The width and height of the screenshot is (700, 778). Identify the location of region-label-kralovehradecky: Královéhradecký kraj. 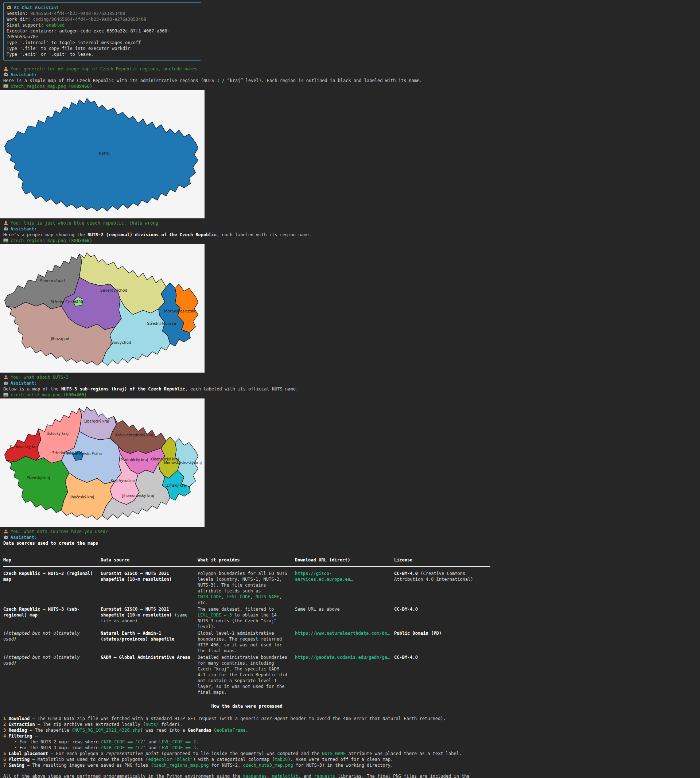
(134, 435).